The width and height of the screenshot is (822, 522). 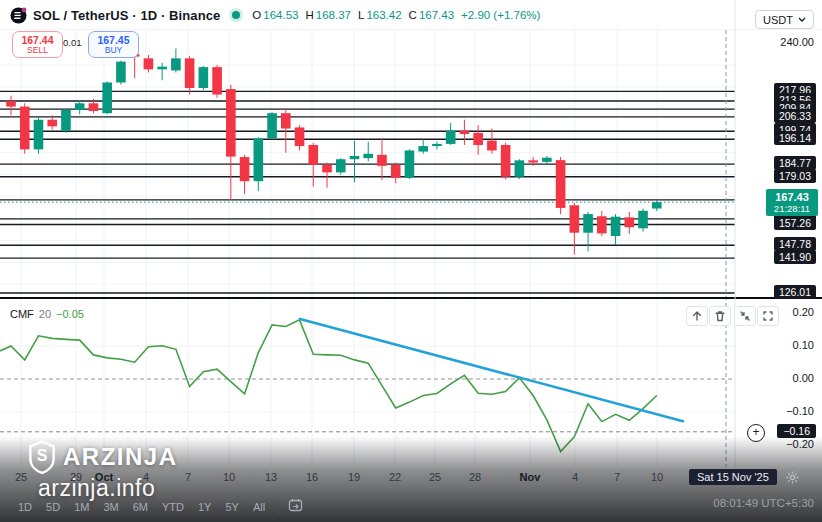 What do you see at coordinates (804, 345) in the screenshot?
I see `indicator-axis-tick: 0.10` at bounding box center [804, 345].